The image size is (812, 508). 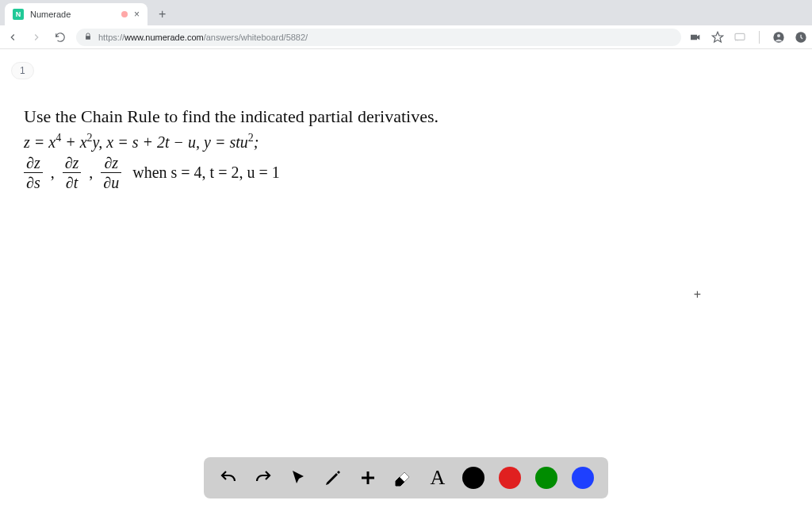 What do you see at coordinates (111, 173) in the screenshot?
I see `partial-dz-du: ∂z ∂u` at bounding box center [111, 173].